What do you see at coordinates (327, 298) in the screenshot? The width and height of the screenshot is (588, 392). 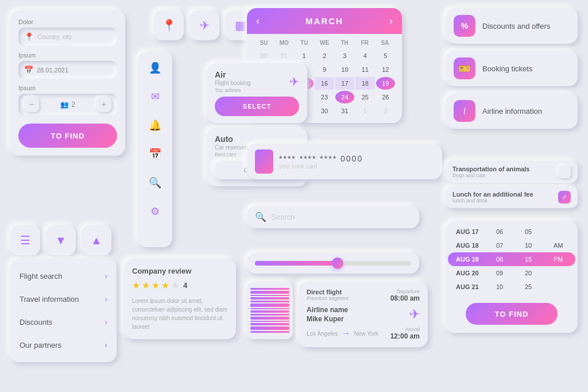 I see `ticket-segment: Premium segment` at bounding box center [327, 298].